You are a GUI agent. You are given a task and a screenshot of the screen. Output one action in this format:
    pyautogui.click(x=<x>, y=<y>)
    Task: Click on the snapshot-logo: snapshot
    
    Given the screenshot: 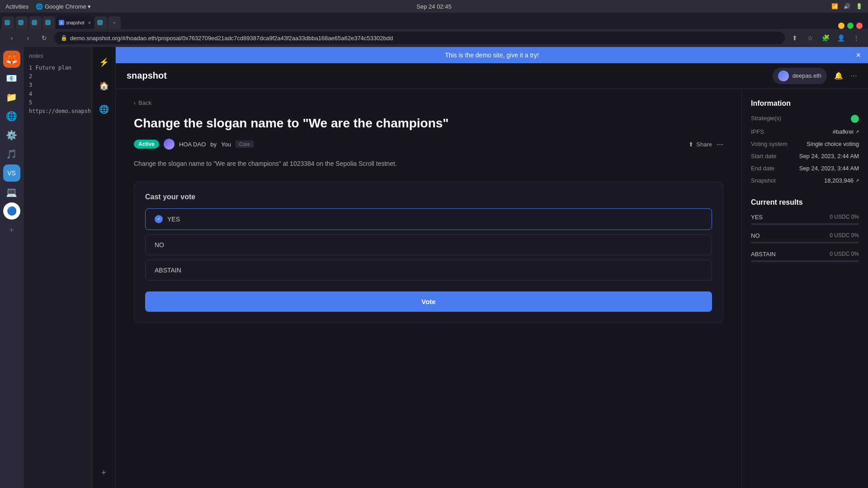 What is the action you would take?
    pyautogui.click(x=146, y=76)
    